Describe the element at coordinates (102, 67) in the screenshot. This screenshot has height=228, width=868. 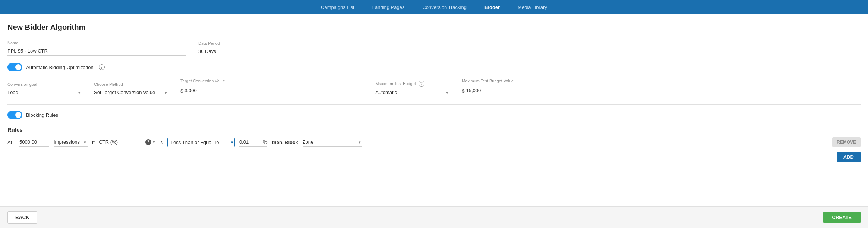
I see `auto-bidding-help-icon: ?` at that location.